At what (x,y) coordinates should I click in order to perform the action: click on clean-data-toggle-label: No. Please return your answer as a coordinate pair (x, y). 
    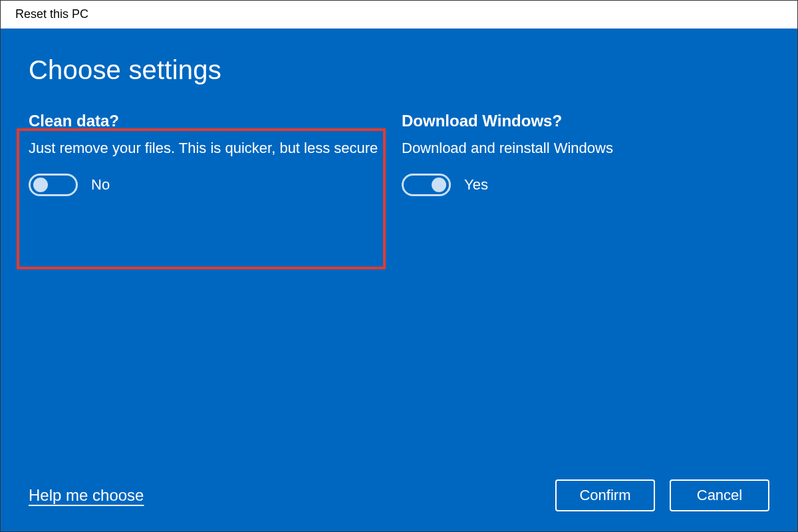
    Looking at the image, I should click on (100, 185).